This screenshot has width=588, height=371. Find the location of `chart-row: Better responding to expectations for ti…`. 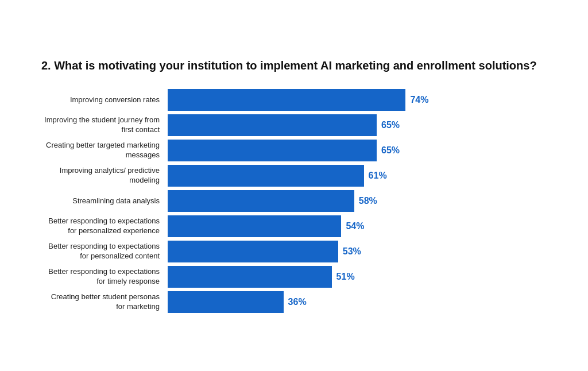

chart-row: Better responding to expectations for ti… is located at coordinates (294, 277).